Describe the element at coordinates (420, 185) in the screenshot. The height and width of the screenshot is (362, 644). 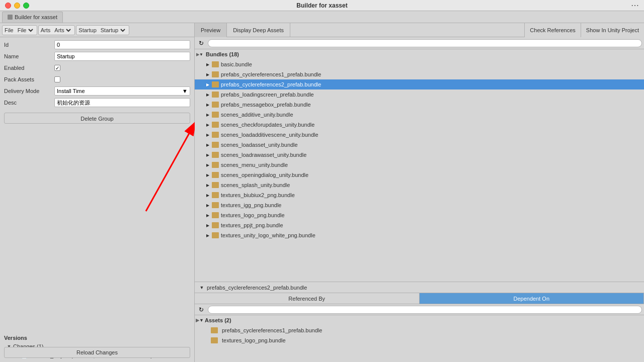
I see `bundle-item-12: ▶ scenes_splash_unity.bundle` at that location.